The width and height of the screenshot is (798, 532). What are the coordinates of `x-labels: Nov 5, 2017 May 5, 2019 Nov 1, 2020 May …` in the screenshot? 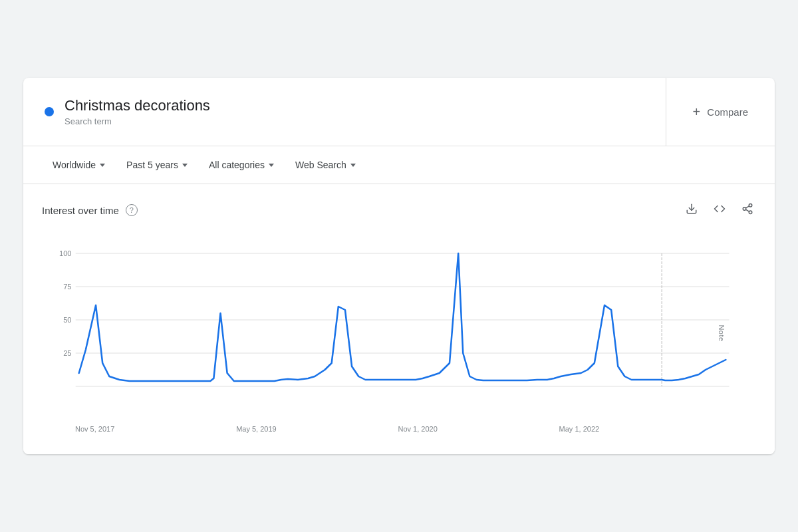 It's located at (399, 428).